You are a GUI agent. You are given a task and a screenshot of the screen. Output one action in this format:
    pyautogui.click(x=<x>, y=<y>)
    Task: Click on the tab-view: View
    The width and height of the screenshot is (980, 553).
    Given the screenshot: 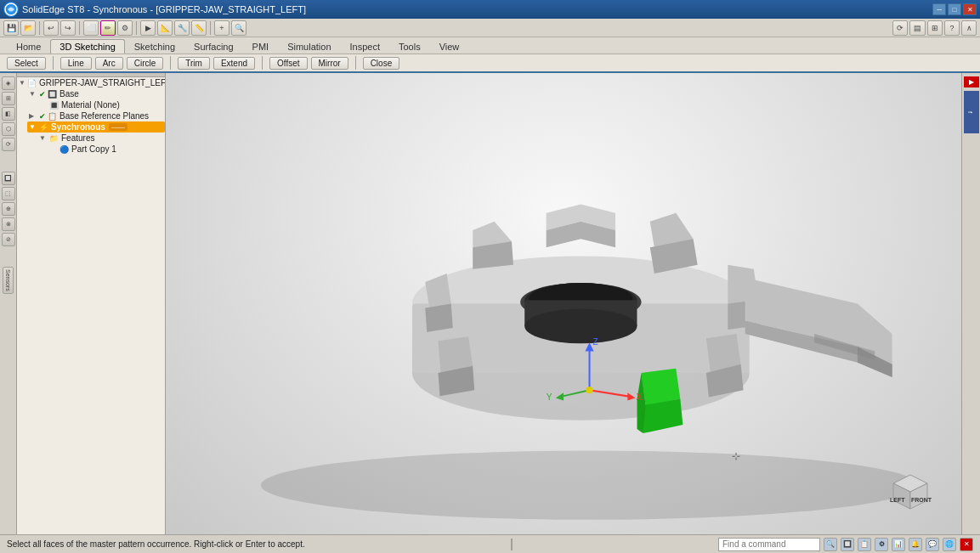 What is the action you would take?
    pyautogui.click(x=450, y=46)
    